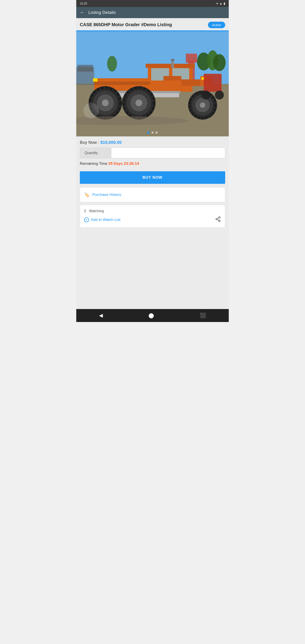 This screenshot has height=644, width=305. What do you see at coordinates (152, 24) in the screenshot?
I see `title-section: CASE 865DHP Motor Grader #Demo Listing A…` at bounding box center [152, 24].